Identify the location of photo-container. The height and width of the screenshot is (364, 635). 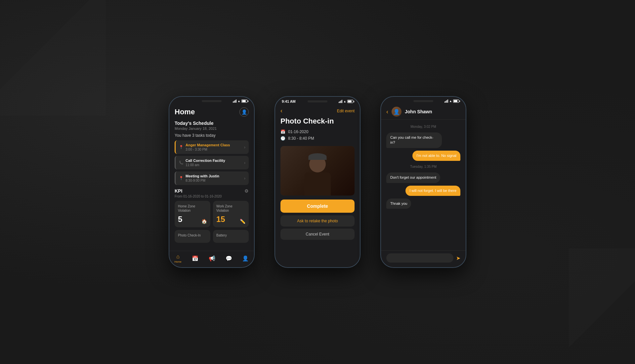
(318, 171).